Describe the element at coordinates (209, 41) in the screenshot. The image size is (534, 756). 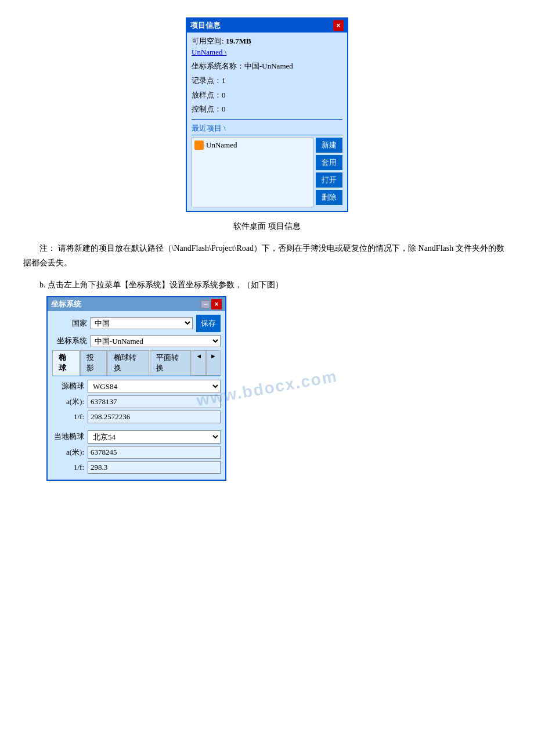
I see `avail-space-label: 可用空间:` at that location.